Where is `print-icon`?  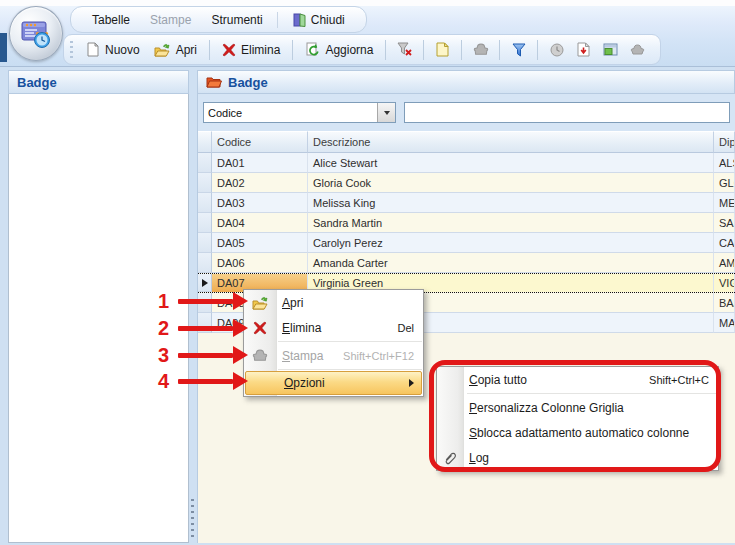
print-icon is located at coordinates (481, 50).